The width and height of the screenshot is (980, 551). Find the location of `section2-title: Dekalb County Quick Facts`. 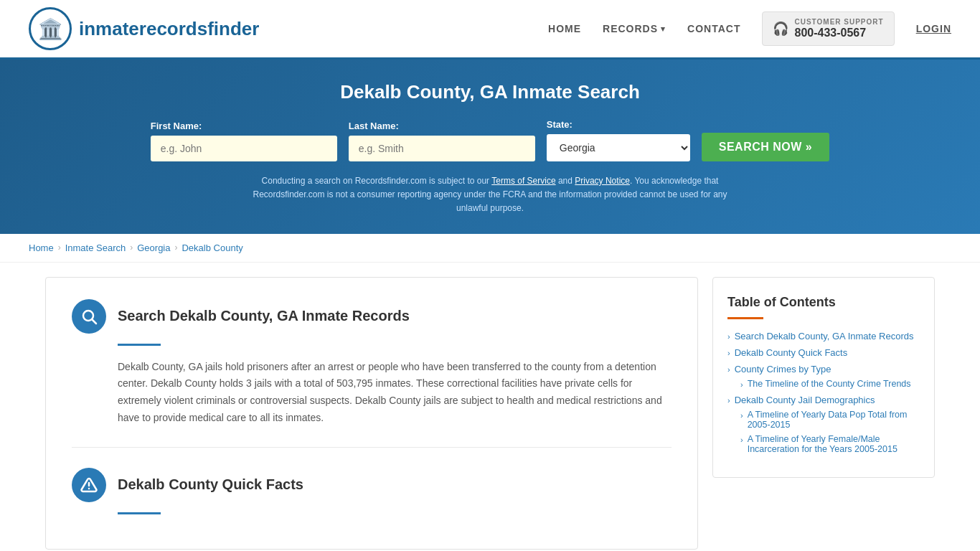

section2-title: Dekalb County Quick Facts is located at coordinates (211, 485).